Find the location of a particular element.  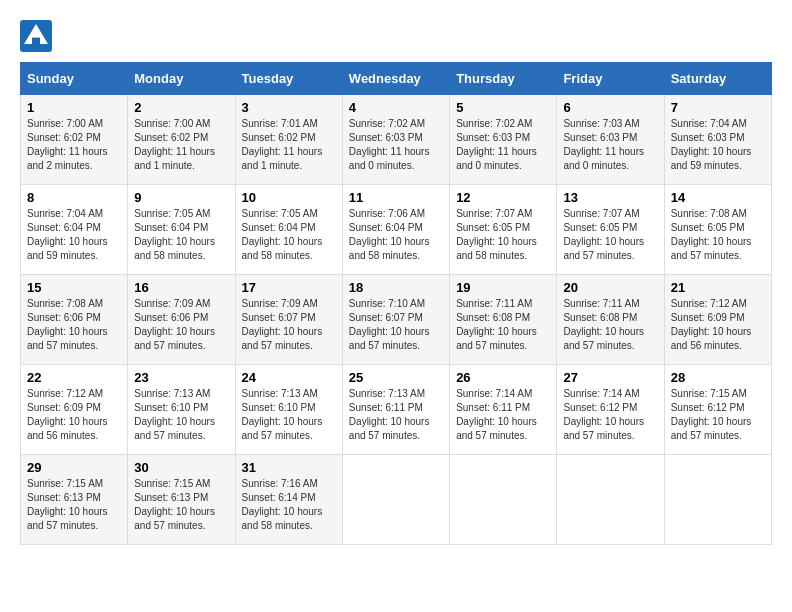

day-number: 25 is located at coordinates (396, 378).